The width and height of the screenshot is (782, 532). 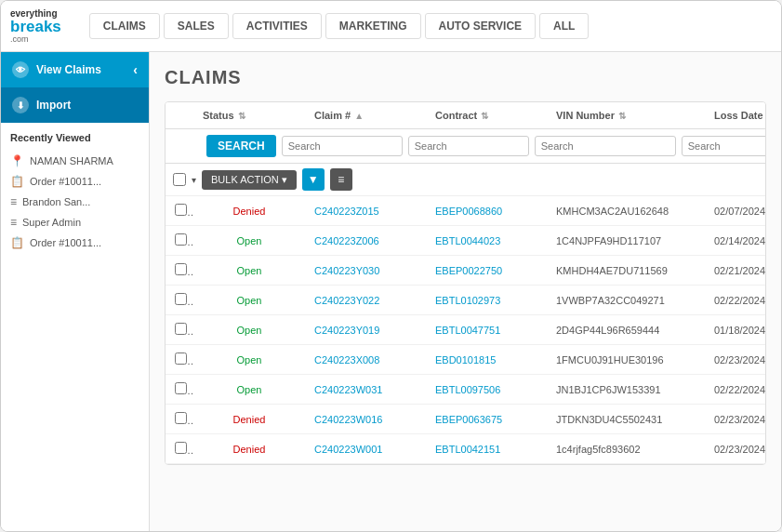 What do you see at coordinates (626, 300) in the screenshot?
I see `row-vin: 1VWBP7A32CC049271` at bounding box center [626, 300].